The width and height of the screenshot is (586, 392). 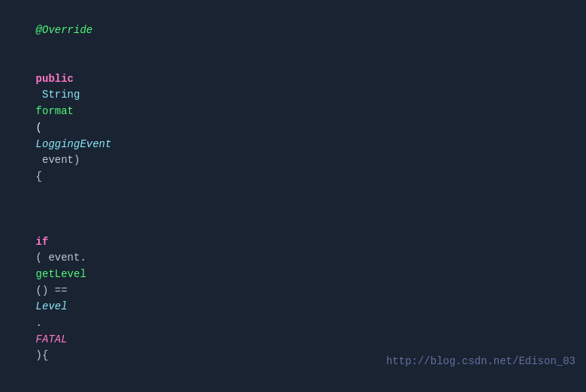 What do you see at coordinates (481, 361) in the screenshot?
I see `watermark-url: http://blog.csdn.net/Edison_03` at bounding box center [481, 361].